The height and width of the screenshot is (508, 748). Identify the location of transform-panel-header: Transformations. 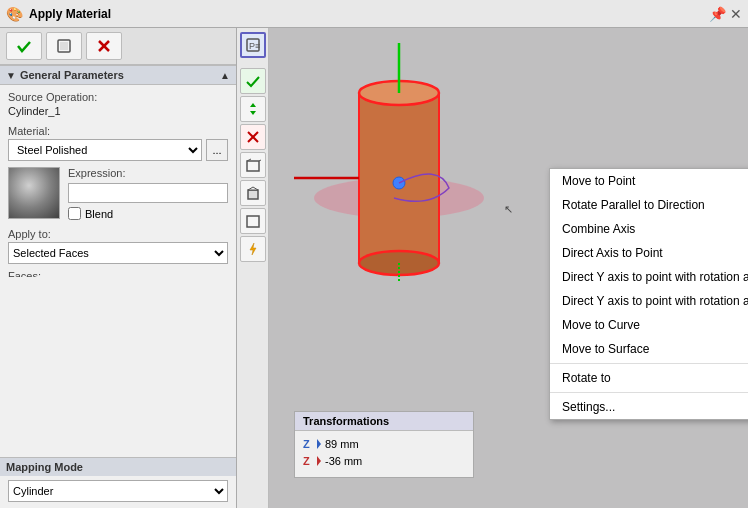
(384, 422).